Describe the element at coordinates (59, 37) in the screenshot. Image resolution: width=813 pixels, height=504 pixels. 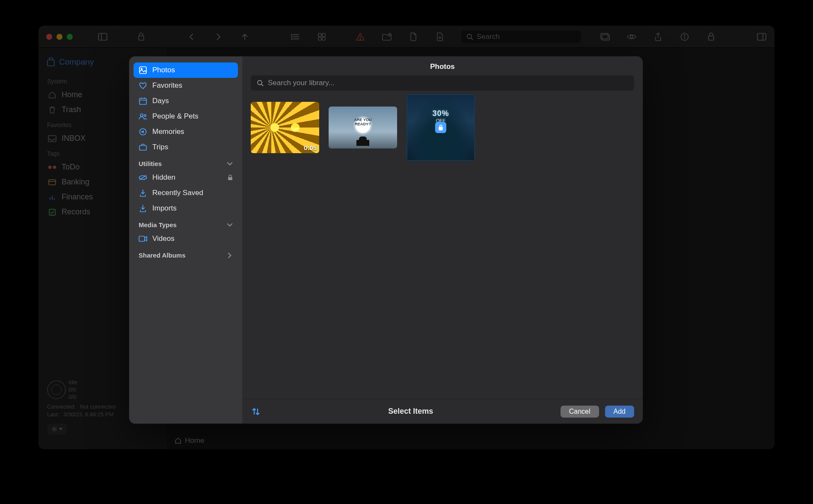
I see `minimize-window-button` at that location.